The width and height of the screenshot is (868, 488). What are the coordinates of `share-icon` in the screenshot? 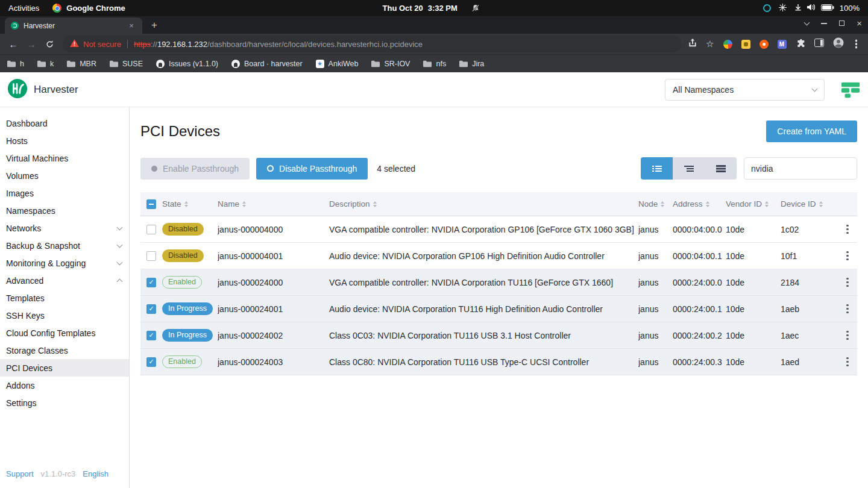 It's located at (693, 45).